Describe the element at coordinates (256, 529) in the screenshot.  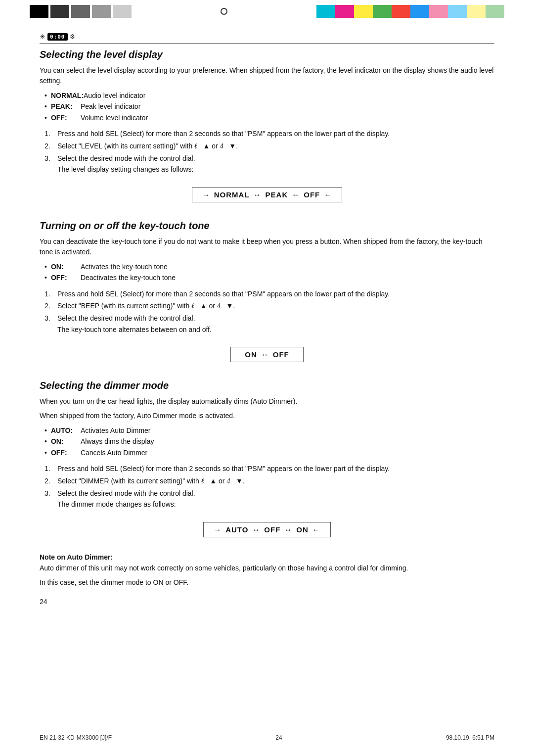
I see `flow-arrow-bidir-3a: ↔` at that location.